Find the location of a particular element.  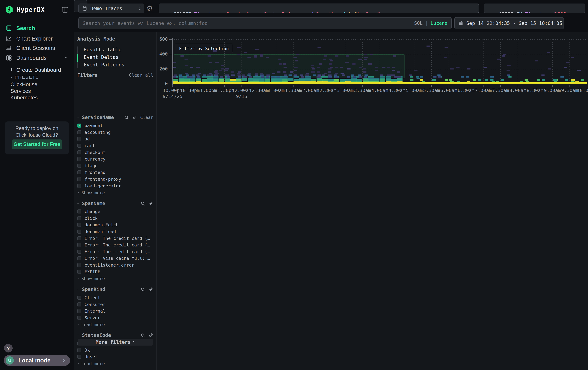

filter-option: frontend is located at coordinates (115, 172).